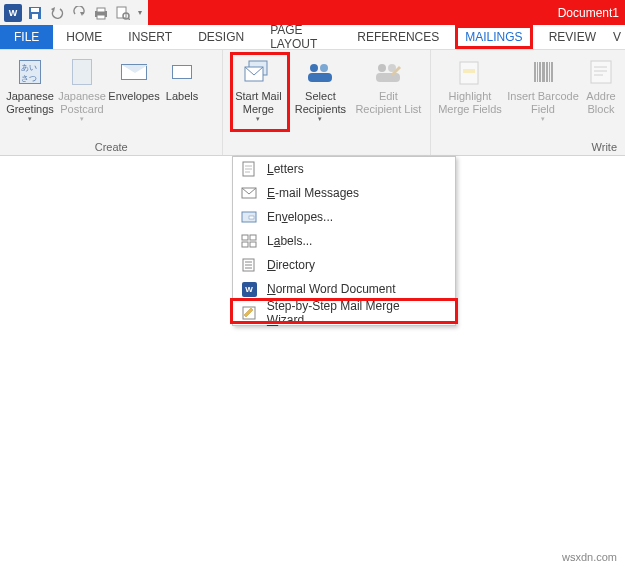 This screenshot has width=625, height=567. Describe the element at coordinates (286, 169) in the screenshot. I see `menu-label: Letters` at that location.